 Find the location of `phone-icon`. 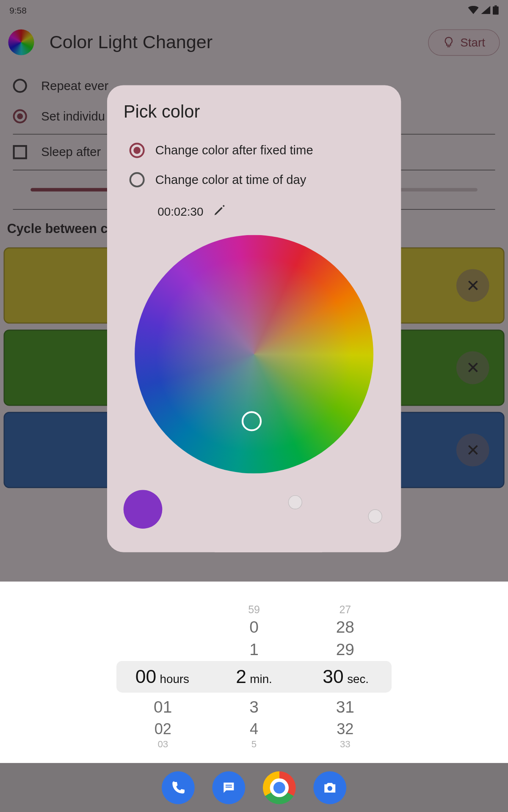

phone-icon is located at coordinates (178, 788).